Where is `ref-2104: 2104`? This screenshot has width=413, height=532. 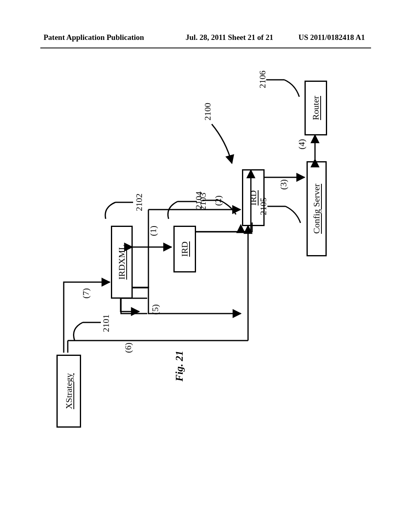 ref-2104: 2104 is located at coordinates (199, 200).